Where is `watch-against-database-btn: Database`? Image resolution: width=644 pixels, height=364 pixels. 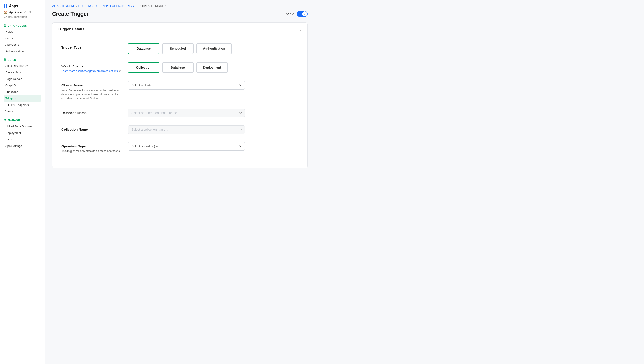 watch-against-database-btn: Database is located at coordinates (178, 68).